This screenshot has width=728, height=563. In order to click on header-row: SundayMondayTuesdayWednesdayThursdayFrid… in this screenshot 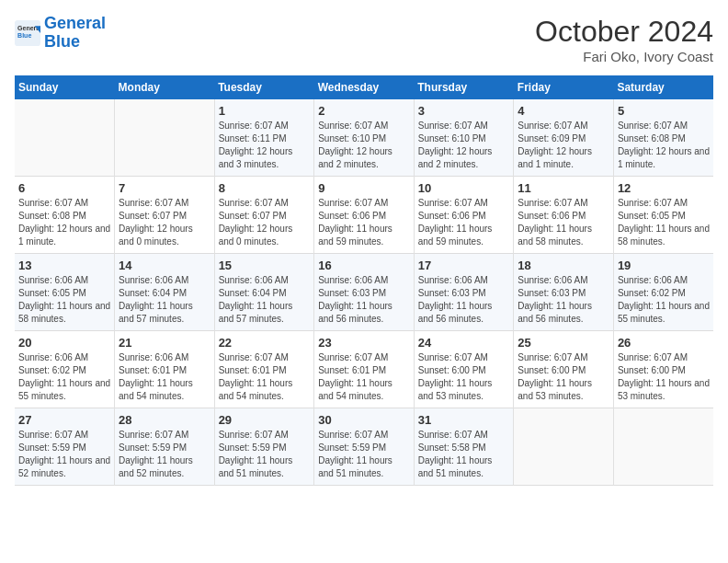, I will do `click(364, 87)`.